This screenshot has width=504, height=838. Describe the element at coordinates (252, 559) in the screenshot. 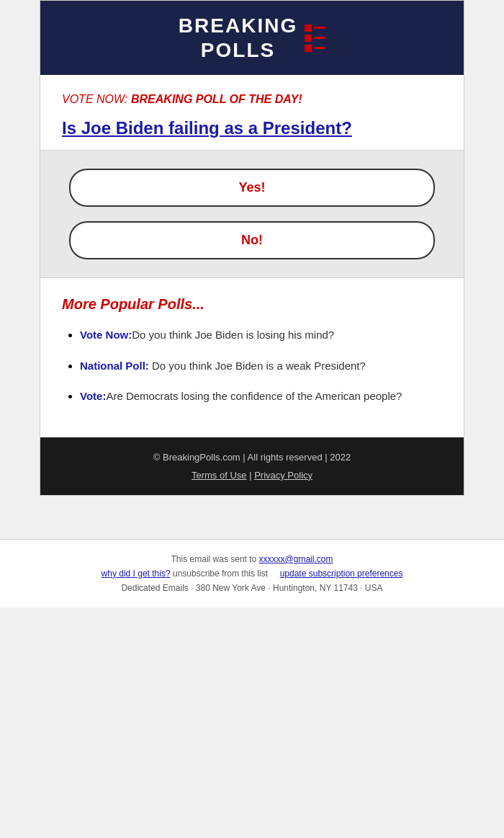

I see `email-footer-sent: This email was sent to xxxxxx@gmail.com` at that location.